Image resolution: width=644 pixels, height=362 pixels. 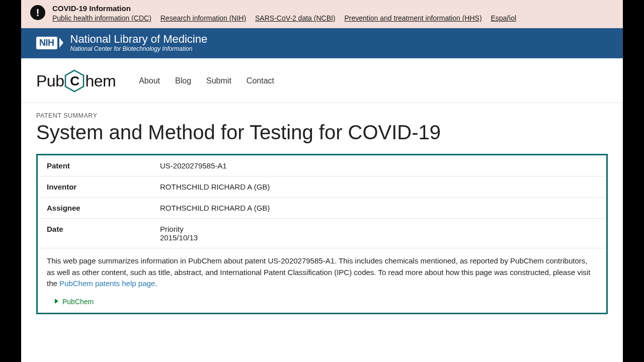 I want to click on nav-about: About, so click(x=149, y=81).